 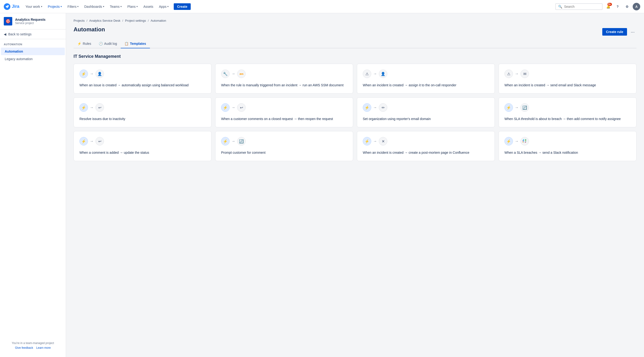 What do you see at coordinates (289, 6) in the screenshot?
I see `main-nav: Your work ▾ Projects ▾ Filters ▾ Dashboa…` at bounding box center [289, 6].